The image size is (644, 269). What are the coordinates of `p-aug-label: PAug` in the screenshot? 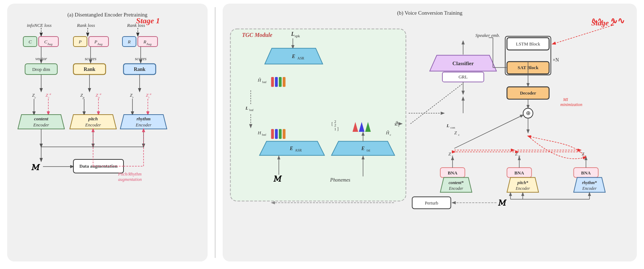 It's located at (98, 42).